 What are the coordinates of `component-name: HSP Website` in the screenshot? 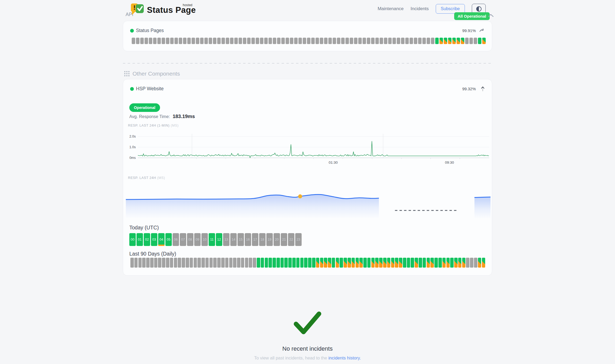 It's located at (150, 89).